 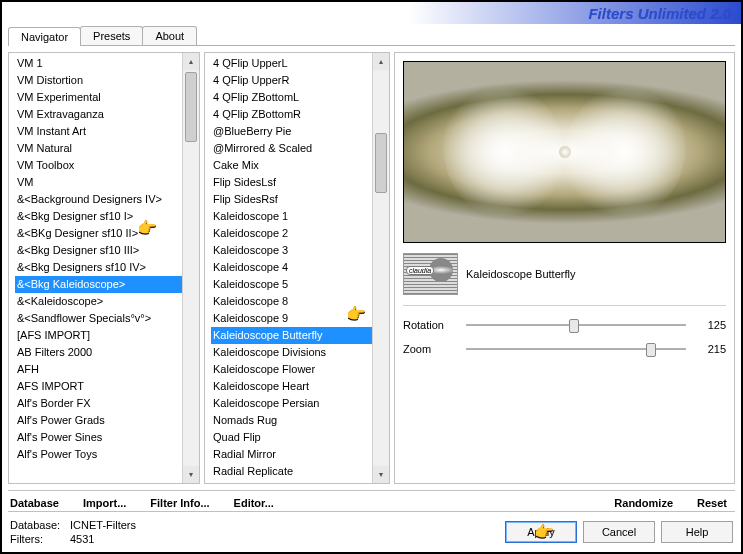 I want to click on parameter-row: Rotation125, so click(x=564, y=325).